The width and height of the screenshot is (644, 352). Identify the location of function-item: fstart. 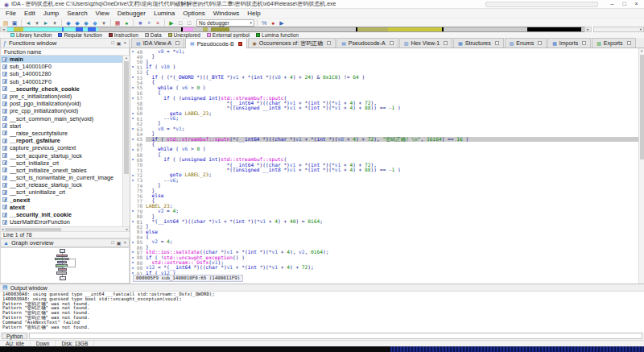
(65, 126).